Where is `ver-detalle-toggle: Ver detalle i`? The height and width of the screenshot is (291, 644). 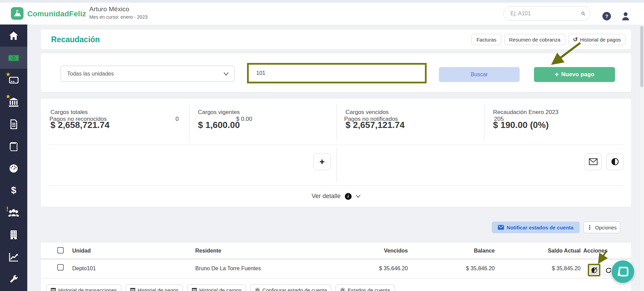
ver-detalle-toggle: Ver detalle i is located at coordinates (336, 196).